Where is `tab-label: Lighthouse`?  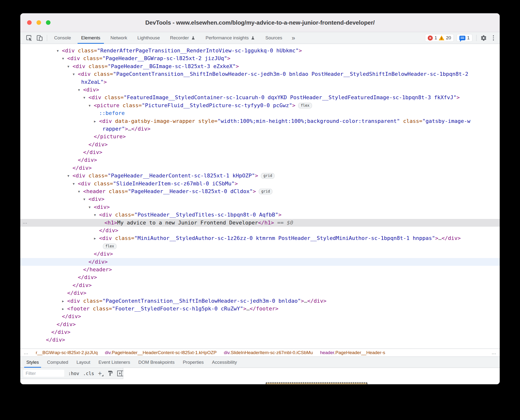 tab-label: Lighthouse is located at coordinates (149, 38).